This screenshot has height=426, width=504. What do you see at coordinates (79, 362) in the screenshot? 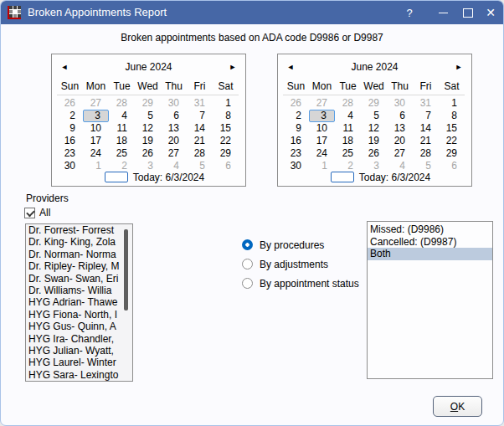
I see `provider-list-item: HYG Laurel- Winter` at bounding box center [79, 362].